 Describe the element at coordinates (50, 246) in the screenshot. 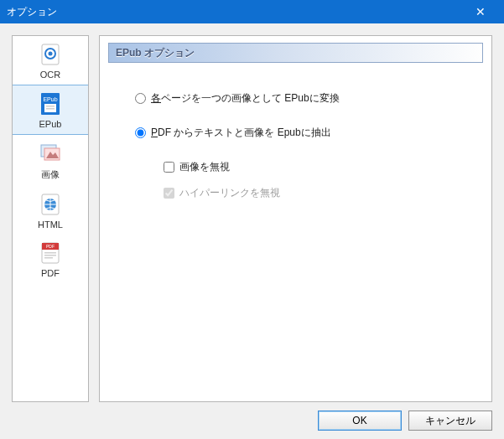

I see `svg-text: PDF` at that location.